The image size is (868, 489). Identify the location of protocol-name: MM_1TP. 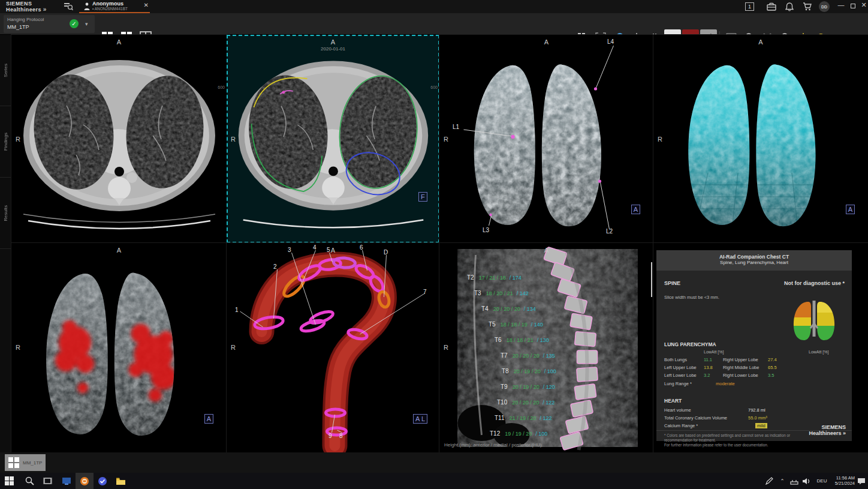
(18, 27).